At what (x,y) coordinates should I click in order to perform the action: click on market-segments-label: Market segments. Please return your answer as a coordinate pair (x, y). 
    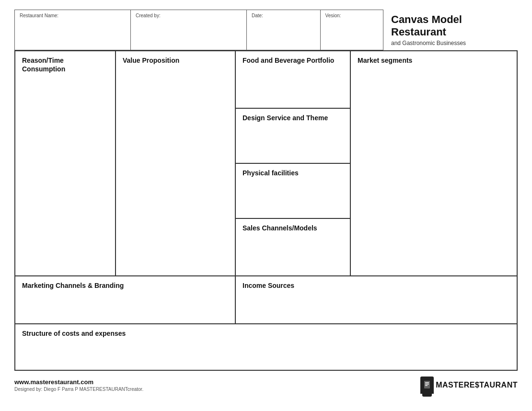
    Looking at the image, I should click on (385, 60).